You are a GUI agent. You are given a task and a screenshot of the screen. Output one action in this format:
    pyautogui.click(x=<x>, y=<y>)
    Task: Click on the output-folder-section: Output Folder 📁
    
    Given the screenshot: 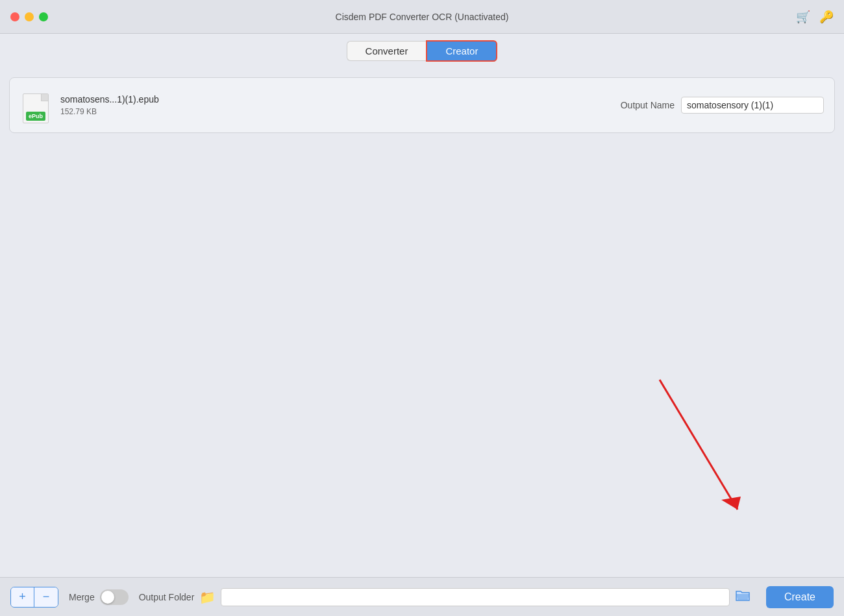 What is the action you would take?
    pyautogui.click(x=445, y=597)
    